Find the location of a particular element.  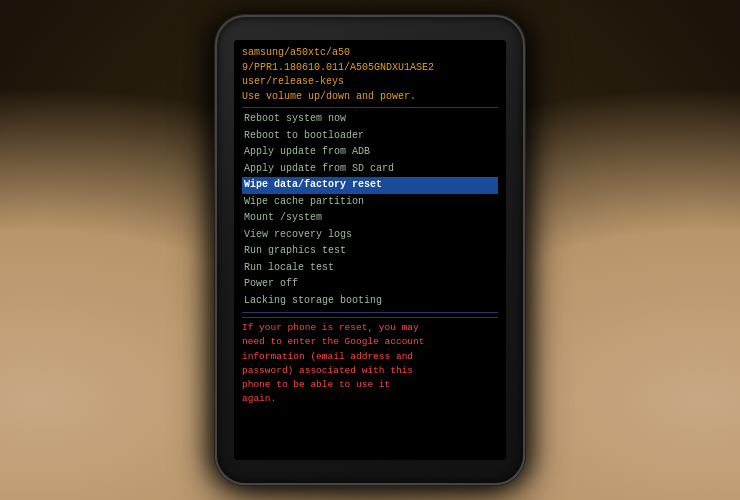

divider-top is located at coordinates (370, 108).